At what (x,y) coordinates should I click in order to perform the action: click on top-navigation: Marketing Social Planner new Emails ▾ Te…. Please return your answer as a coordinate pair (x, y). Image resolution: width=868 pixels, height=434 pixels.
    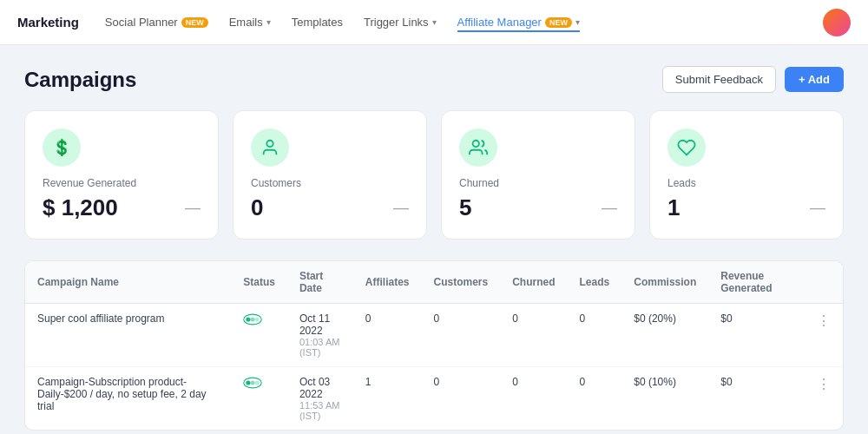
    Looking at the image, I should click on (434, 23).